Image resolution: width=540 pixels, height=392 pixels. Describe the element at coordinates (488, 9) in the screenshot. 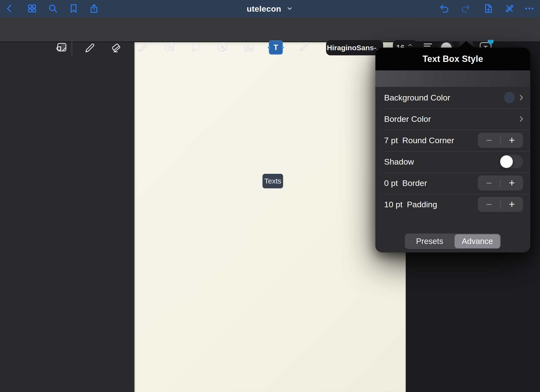

I see `add-page-icon` at that location.